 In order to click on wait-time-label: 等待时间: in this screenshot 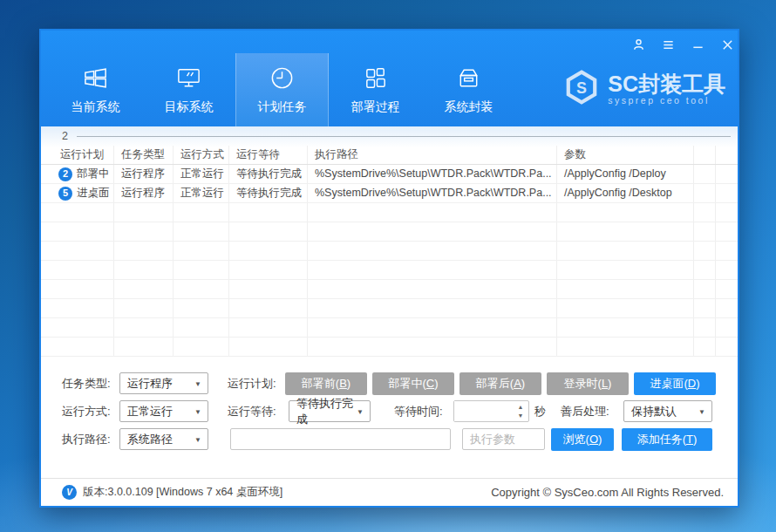, I will do `click(419, 412)`.